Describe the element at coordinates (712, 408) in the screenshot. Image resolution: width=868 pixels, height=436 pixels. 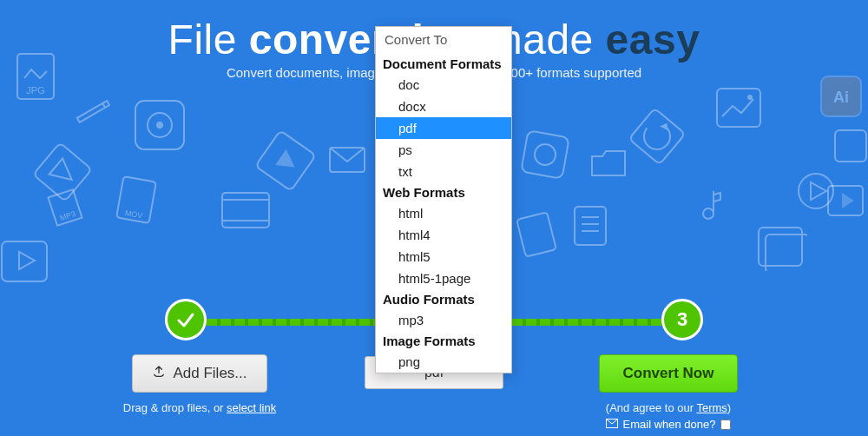
I see `terms-link: Terms` at that location.